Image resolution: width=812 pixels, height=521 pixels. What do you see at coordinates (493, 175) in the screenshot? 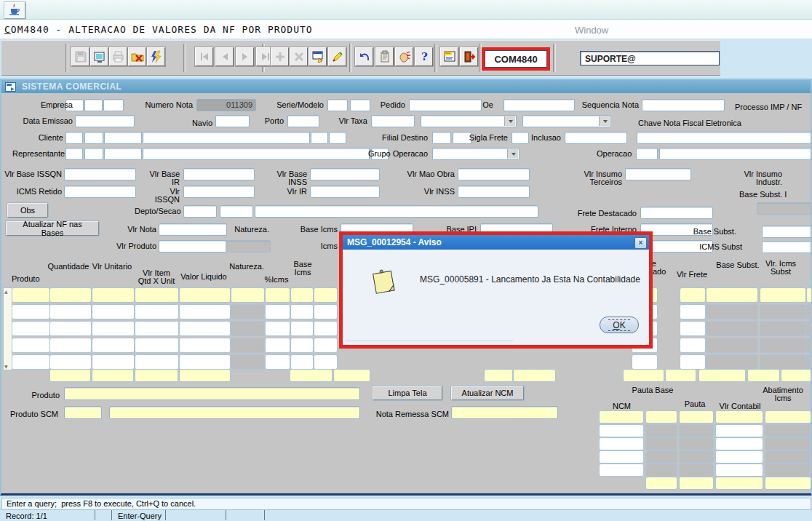
I see `vlr-mao-obra-field` at bounding box center [493, 175].